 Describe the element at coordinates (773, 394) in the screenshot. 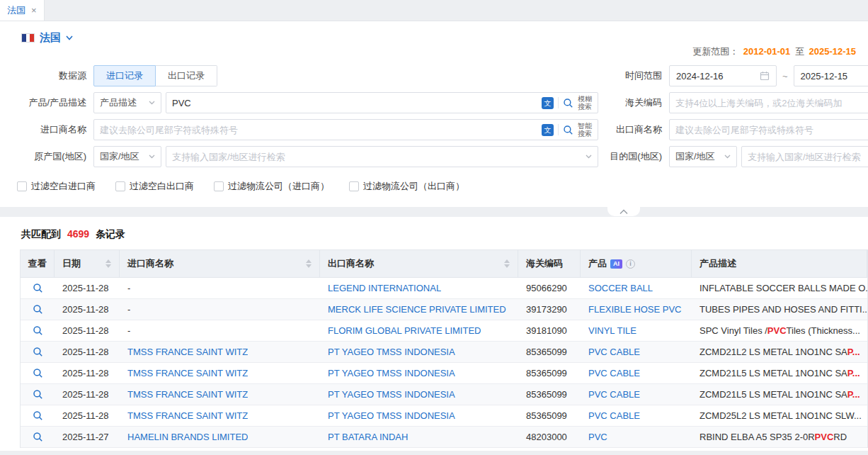

I see `desc-pre: ZCMD21L5 LS METAL 1NO1NC SA` at that location.